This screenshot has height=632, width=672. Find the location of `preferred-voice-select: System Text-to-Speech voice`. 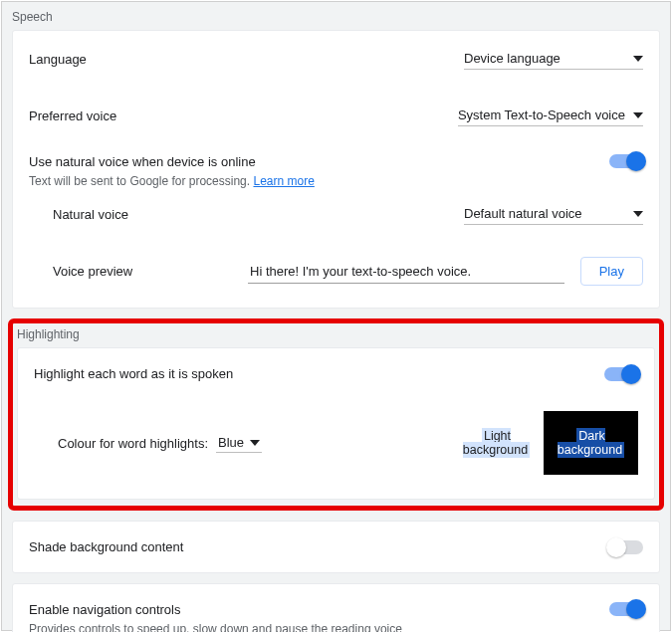

preferred-voice-select: System Text-to-Speech voice is located at coordinates (551, 115).